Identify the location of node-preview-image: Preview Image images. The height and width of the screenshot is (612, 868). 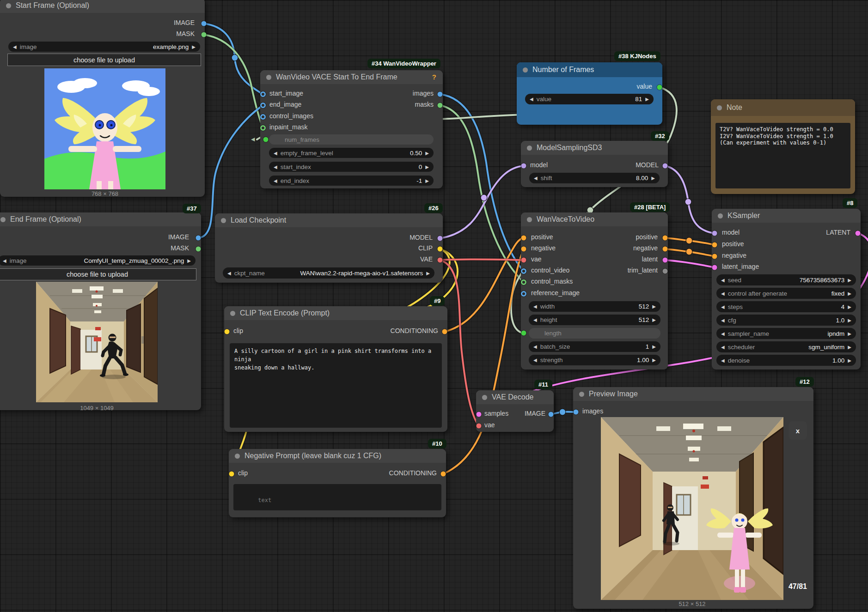
(693, 498).